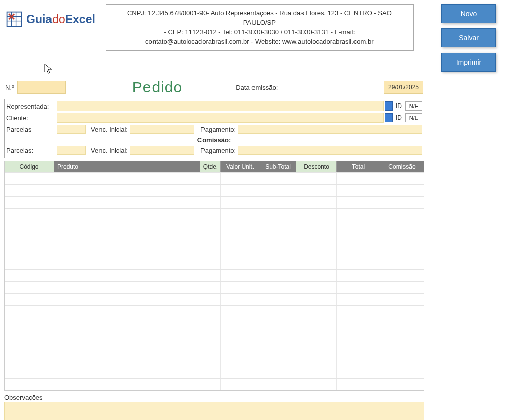 The height and width of the screenshot is (420, 505). Describe the element at coordinates (220, 118) in the screenshot. I see `cliente-input` at that location.